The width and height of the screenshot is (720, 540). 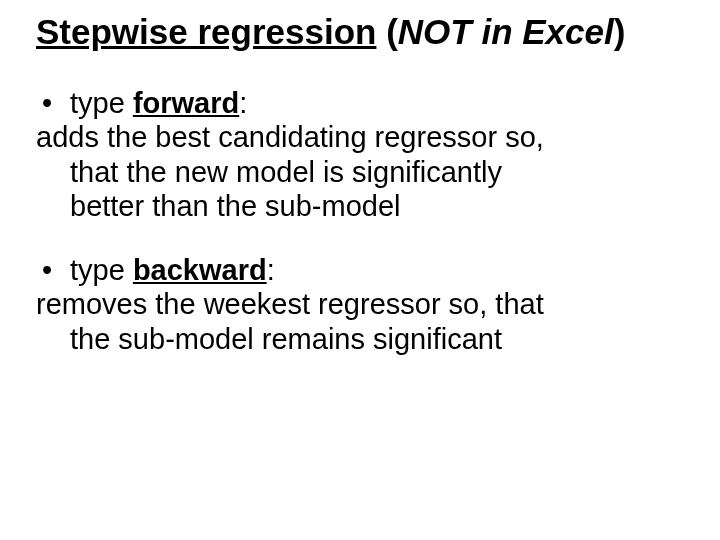 I want to click on bullet-text: type backward:, so click(x=381, y=270).